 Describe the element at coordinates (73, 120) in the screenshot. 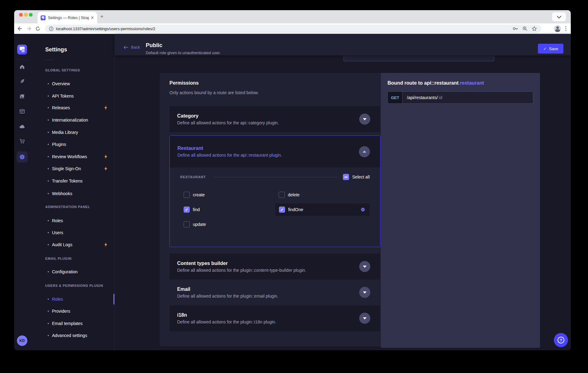

I see `sidebar-item-internationalization: Internationalization` at that location.